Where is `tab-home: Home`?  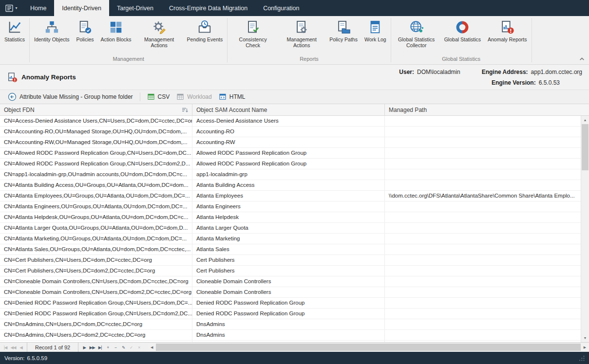 tab-home: Home is located at coordinates (38, 8).